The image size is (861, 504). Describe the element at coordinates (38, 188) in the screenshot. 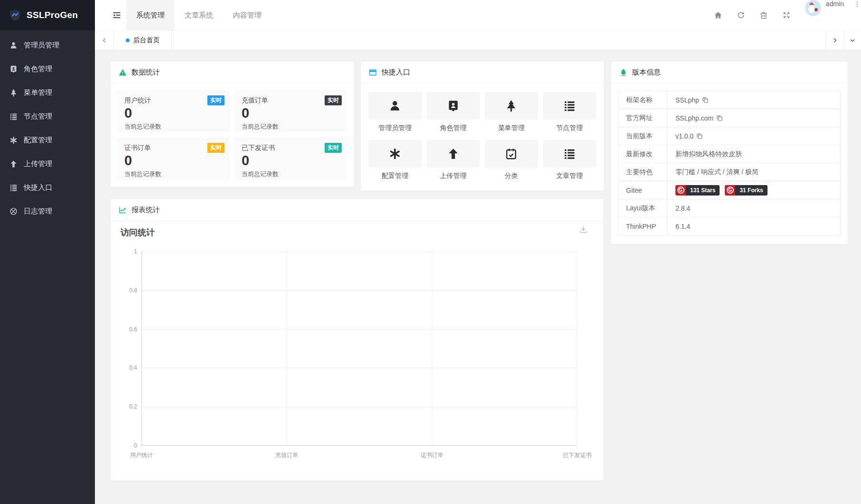

I see `sidebar-item-label: 快捷入口` at that location.